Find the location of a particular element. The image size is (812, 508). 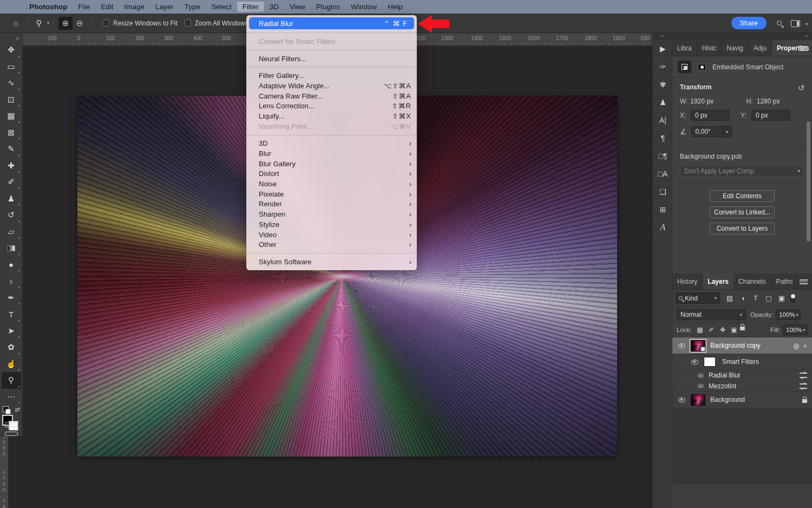

menubar-item: Edit is located at coordinates (107, 6).